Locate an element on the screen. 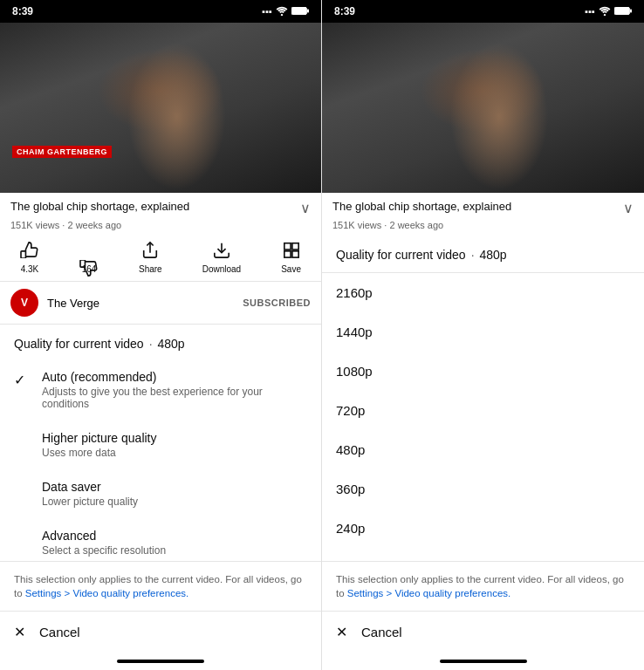 The image size is (644, 670). share-button: Share is located at coordinates (150, 257).